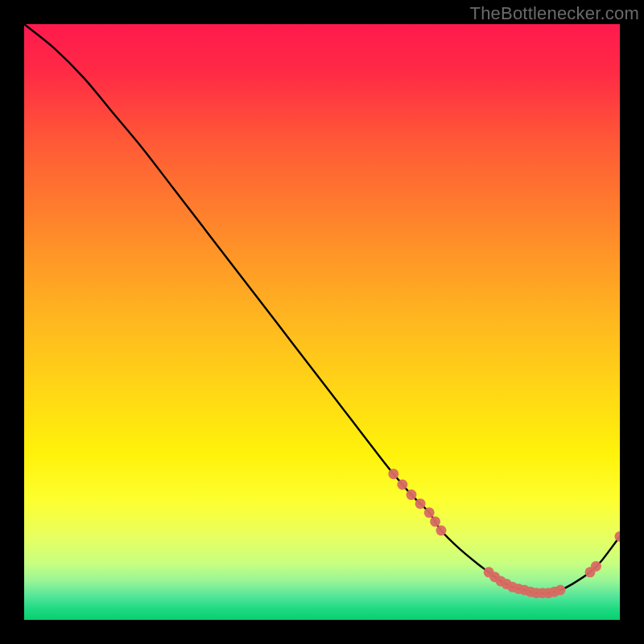 The width and height of the screenshot is (644, 644). Describe the element at coordinates (555, 14) in the screenshot. I see `attribution-text: TheBottlenecker.com` at that location.